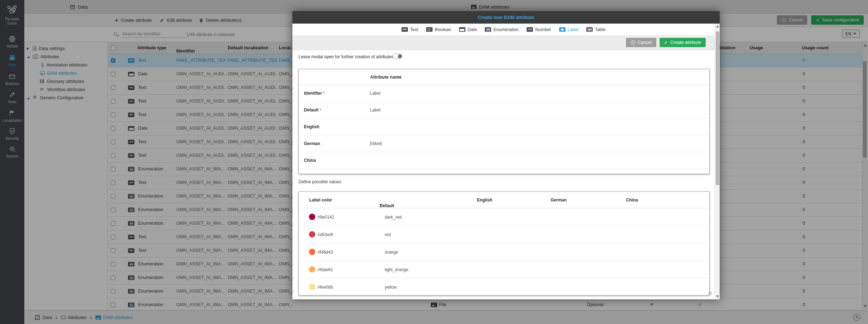 The width and height of the screenshot is (868, 324). What do you see at coordinates (717, 161) in the screenshot?
I see `modal-scrollbar` at bounding box center [717, 161].